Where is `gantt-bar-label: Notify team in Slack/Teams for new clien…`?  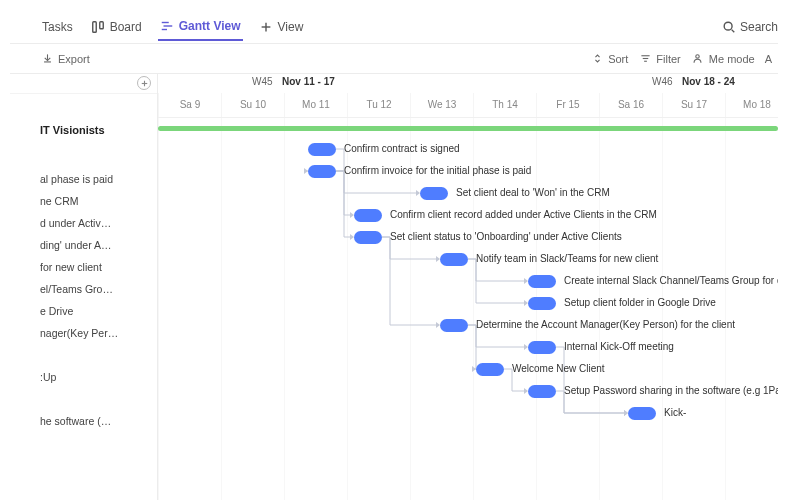
gantt-bar-label: Notify team in Slack/Teams for new clien… is located at coordinates (567, 258).